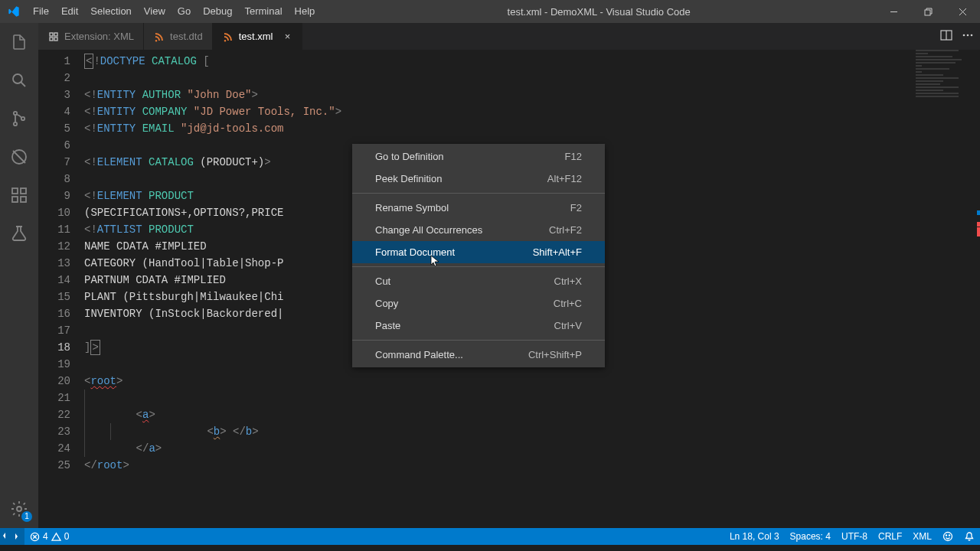 Image resolution: width=980 pixels, height=551 pixels. What do you see at coordinates (599, 12) in the screenshot?
I see `window-title: test.xml - DemoXML - Visual Studio Code` at bounding box center [599, 12].